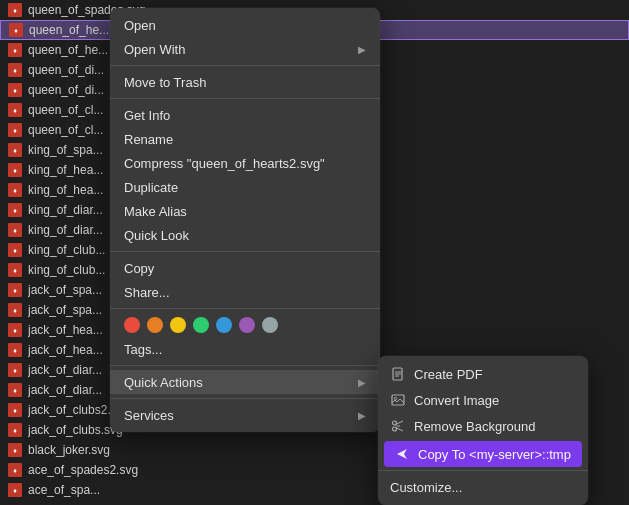 Image resolution: width=629 pixels, height=505 pixels. I want to click on file-name: ace_of_spades2.svg, so click(83, 470).